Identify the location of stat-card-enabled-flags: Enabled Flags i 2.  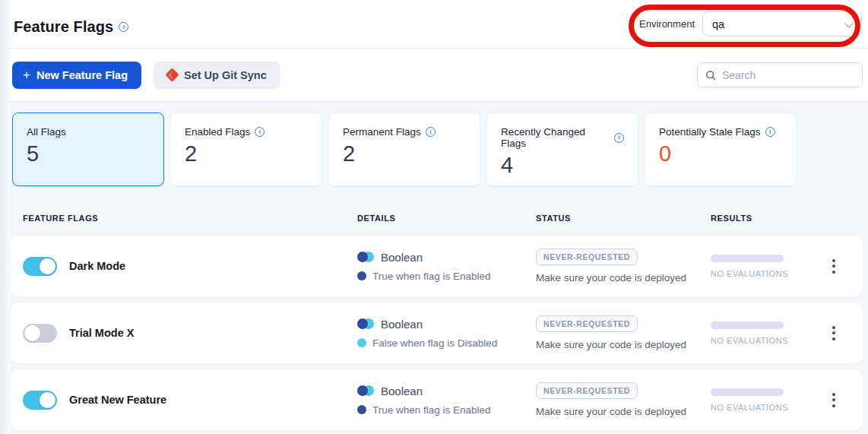
(246, 149).